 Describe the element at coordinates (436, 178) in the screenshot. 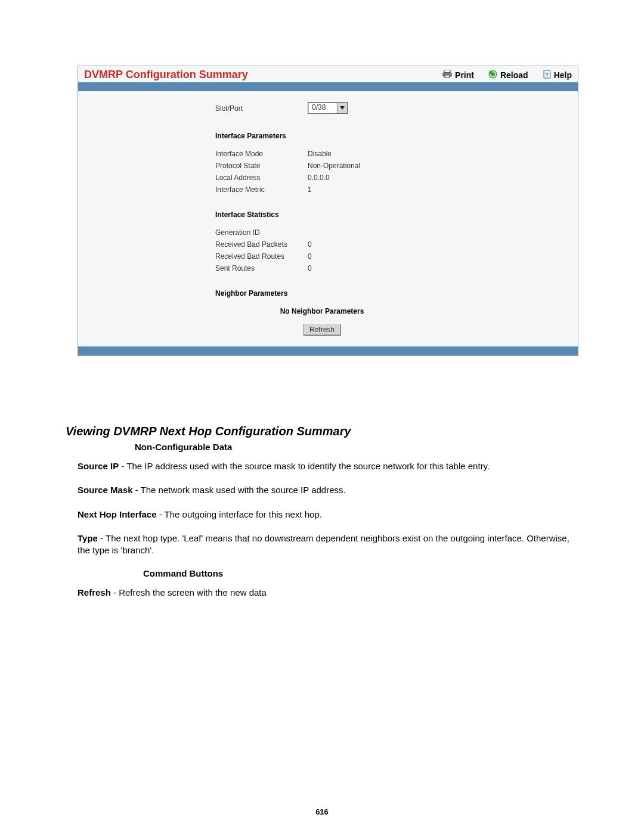

I see `value-local-address: 0.0.0.0` at that location.